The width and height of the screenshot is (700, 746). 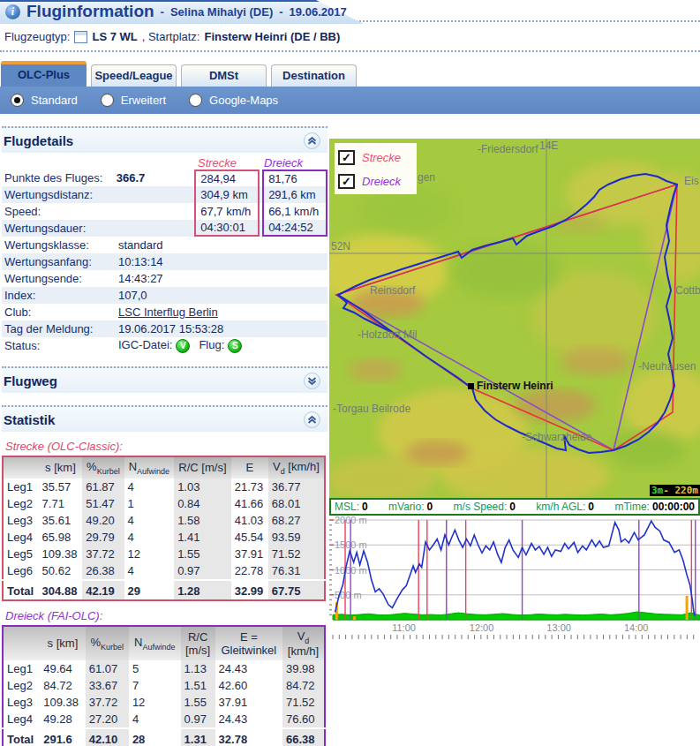 I want to click on cell-value: 37.72, so click(x=108, y=703).